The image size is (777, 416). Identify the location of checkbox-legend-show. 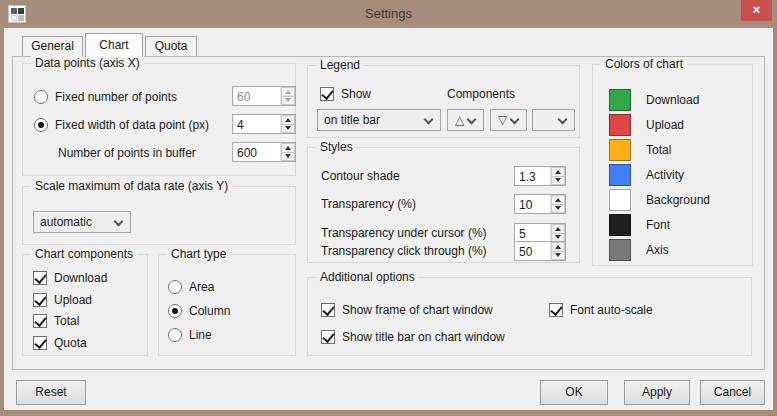
(327, 94).